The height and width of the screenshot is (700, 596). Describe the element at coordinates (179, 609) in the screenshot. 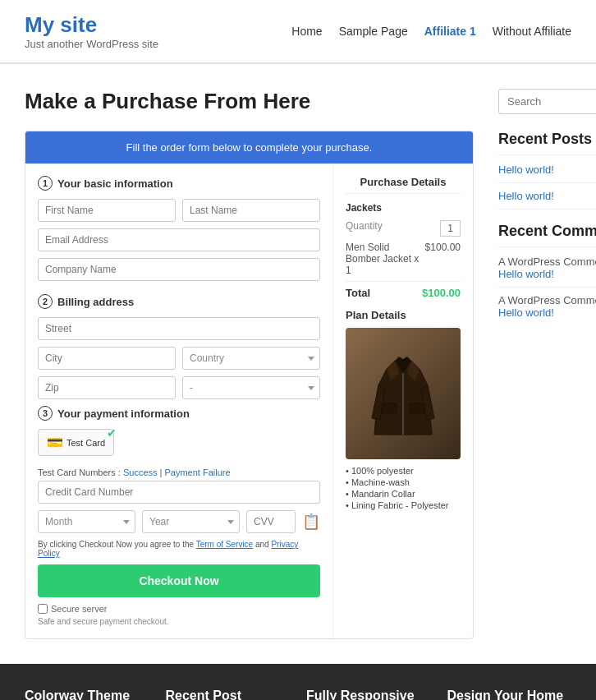

I see `secure-row: Secure server` at that location.